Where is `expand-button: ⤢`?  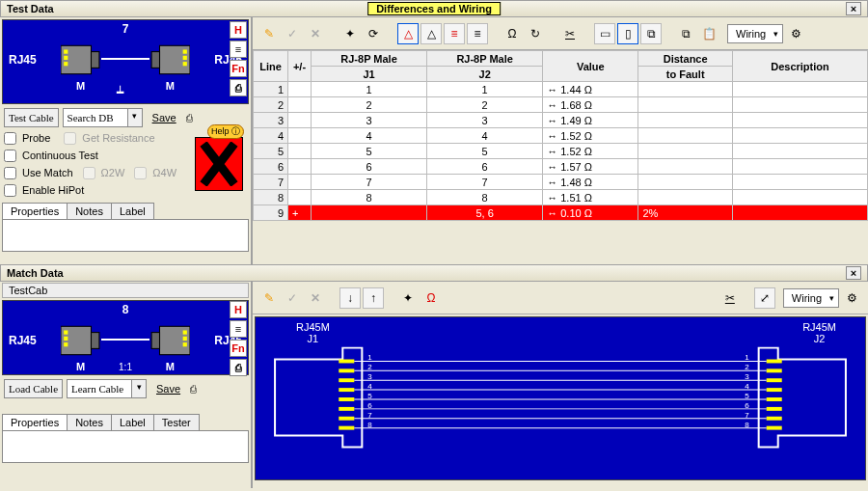
expand-button: ⤢ is located at coordinates (765, 298).